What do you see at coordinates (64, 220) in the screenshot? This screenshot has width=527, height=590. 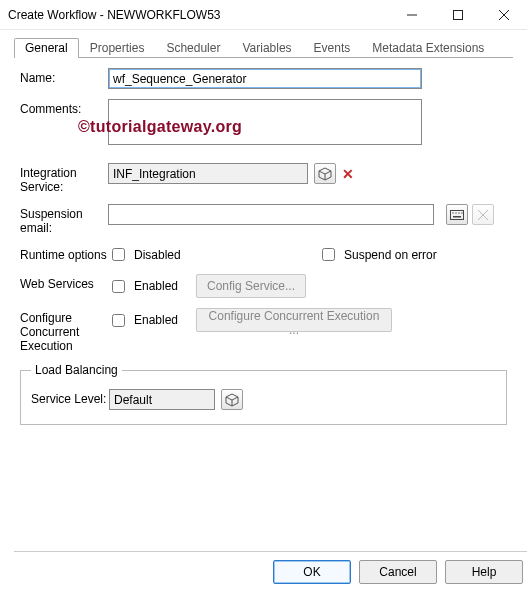 I see `suspension-label: Suspension email:` at bounding box center [64, 220].